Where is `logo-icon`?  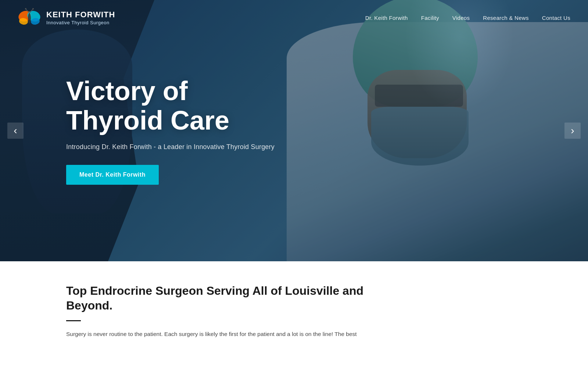
logo-icon is located at coordinates (29, 18).